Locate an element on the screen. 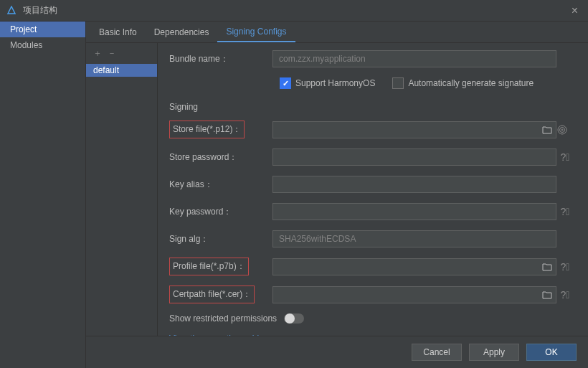 Image resolution: width=588 pixels, height=368 pixels. sign-alg-input is located at coordinates (414, 239).